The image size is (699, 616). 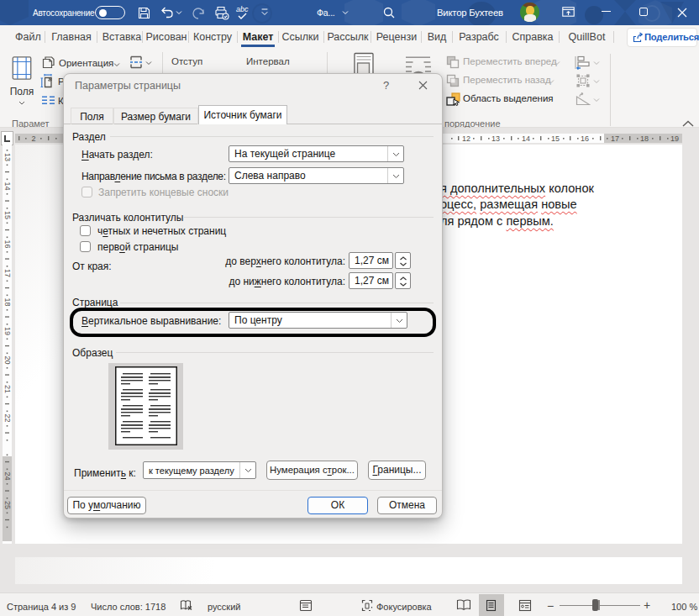 What do you see at coordinates (466, 139) in the screenshot?
I see `svg-text: 12` at bounding box center [466, 139].